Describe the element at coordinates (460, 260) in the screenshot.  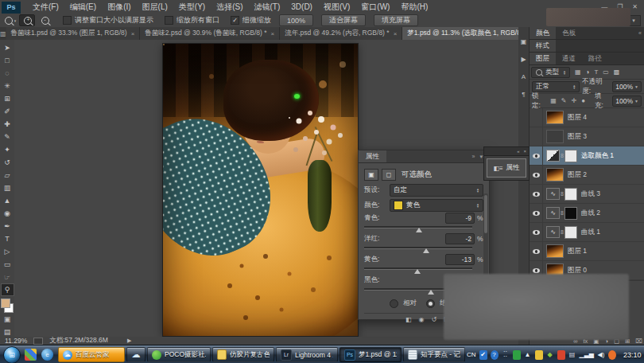
I see `slider-value-field: -13` at that location.